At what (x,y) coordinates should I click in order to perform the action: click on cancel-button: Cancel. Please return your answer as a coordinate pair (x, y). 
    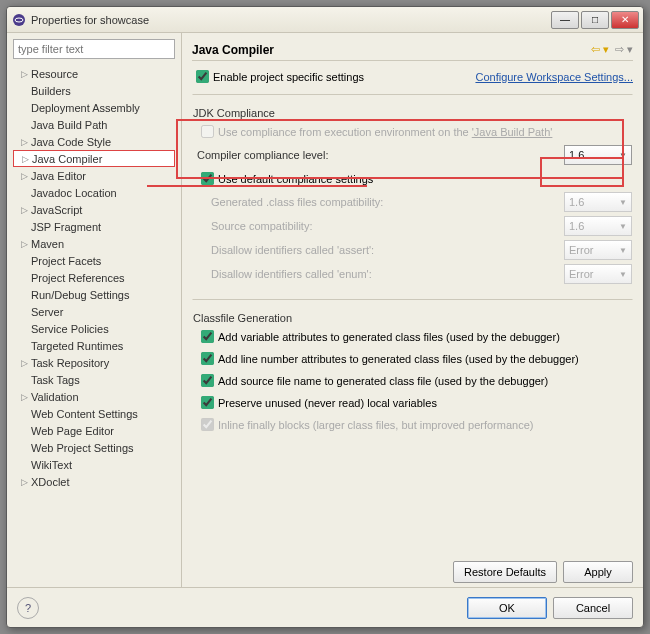
    Looking at the image, I should click on (593, 608).